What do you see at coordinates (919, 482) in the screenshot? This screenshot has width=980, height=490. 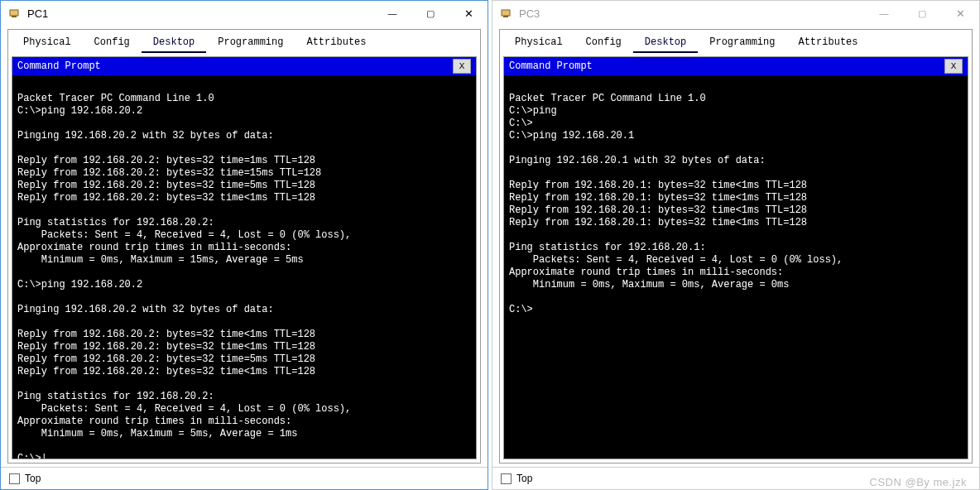 I see `watermark: CSDN @By me.jzk` at bounding box center [919, 482].